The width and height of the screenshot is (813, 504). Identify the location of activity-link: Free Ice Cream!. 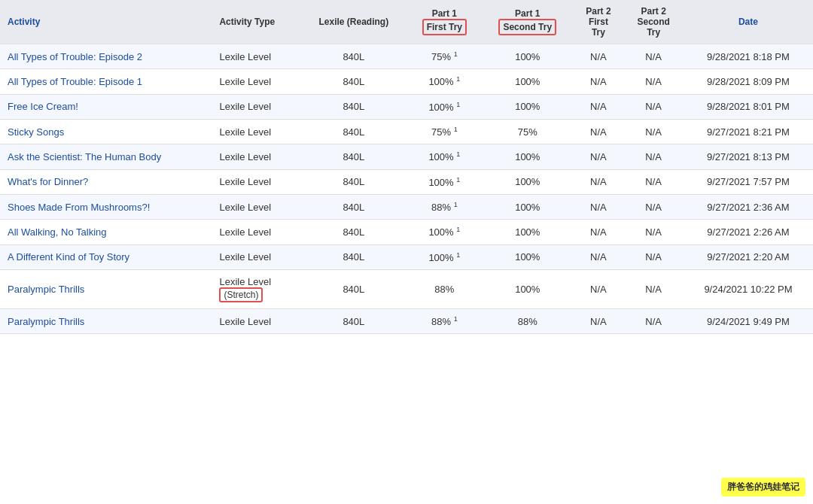
(43, 107).